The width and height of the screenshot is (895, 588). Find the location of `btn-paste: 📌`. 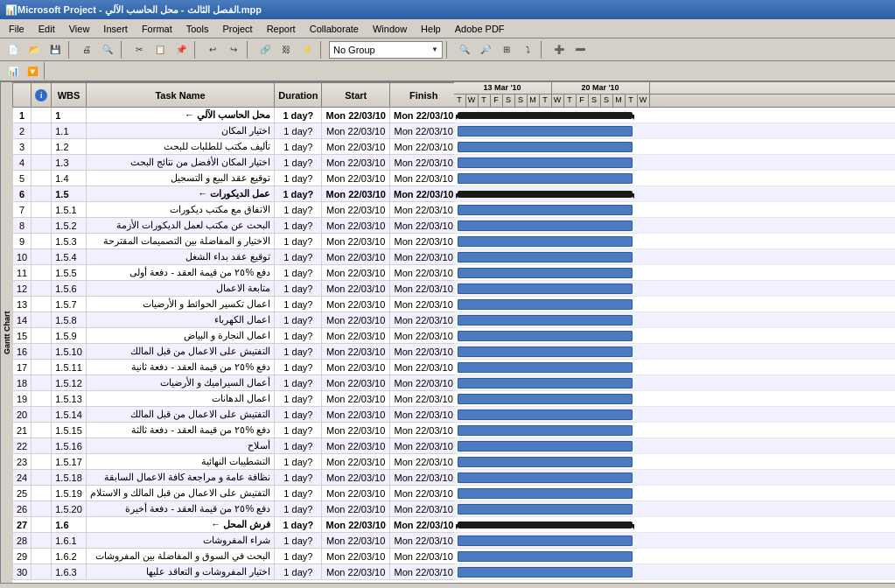

btn-paste: 📌 is located at coordinates (181, 50).